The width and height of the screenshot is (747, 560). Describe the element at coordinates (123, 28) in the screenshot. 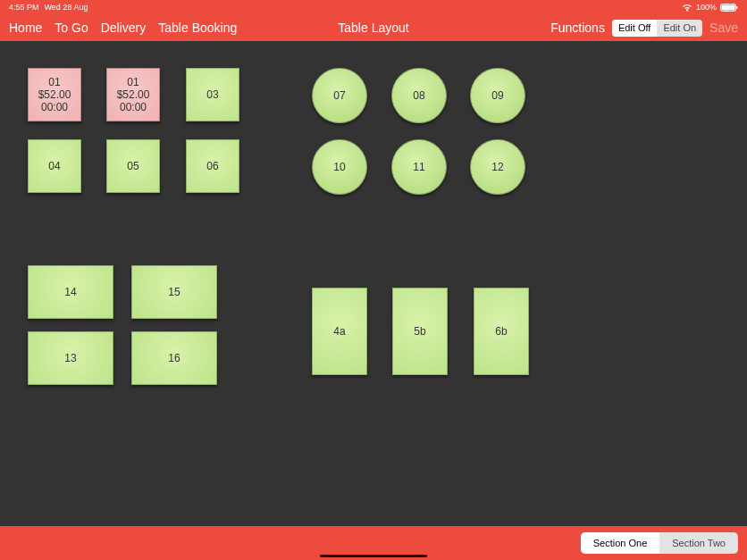

I see `nav-delivery: Delivery` at that location.